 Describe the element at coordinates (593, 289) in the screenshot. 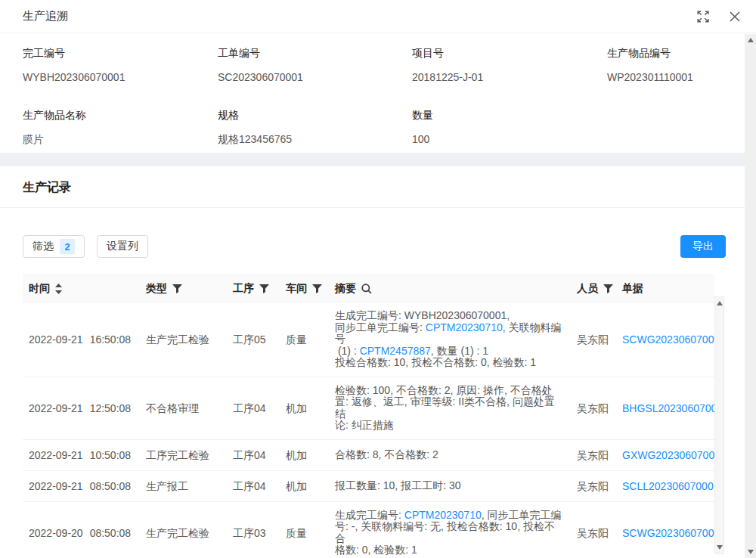

I see `col-header-person: 人员` at that location.